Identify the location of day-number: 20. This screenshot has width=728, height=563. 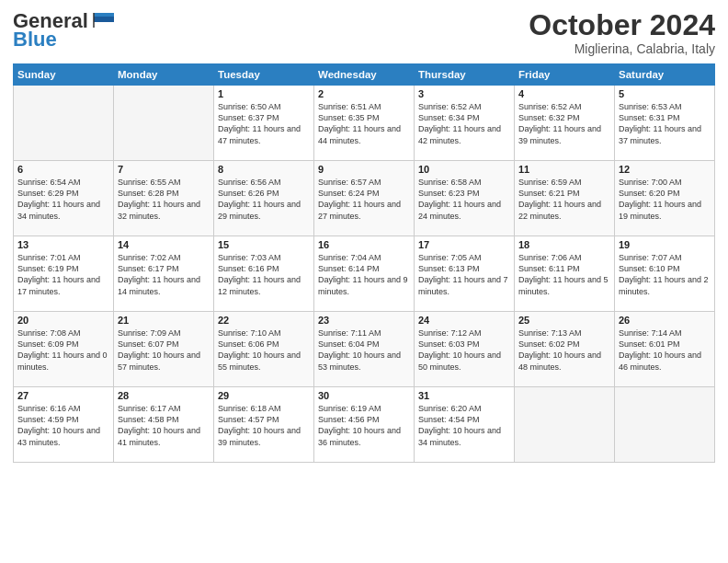
(63, 320).